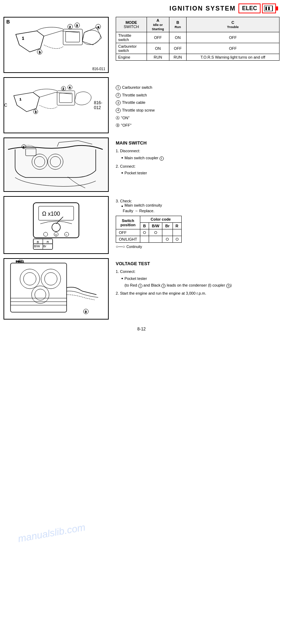 This screenshot has width=283, height=644. Describe the element at coordinates (198, 38) in the screenshot. I see `table-row-throttle: Throttleswitch OFF ON OFF` at that location.